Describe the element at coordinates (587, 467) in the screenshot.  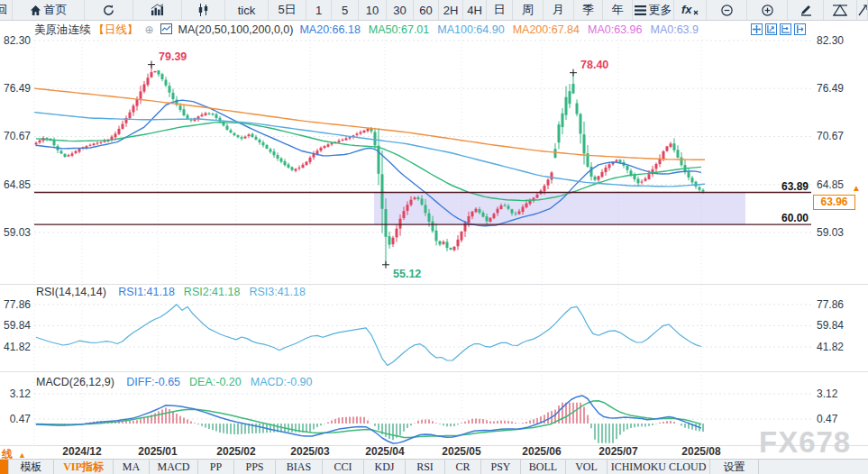
I see `tab-vol: VOL` at that location.